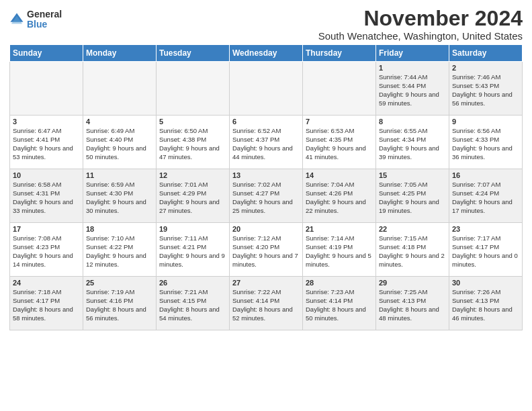 The image size is (532, 411). Describe the element at coordinates (420, 24) in the screenshot. I see `title-section: November 2024 South Wenatchee, Washingto…` at that location.